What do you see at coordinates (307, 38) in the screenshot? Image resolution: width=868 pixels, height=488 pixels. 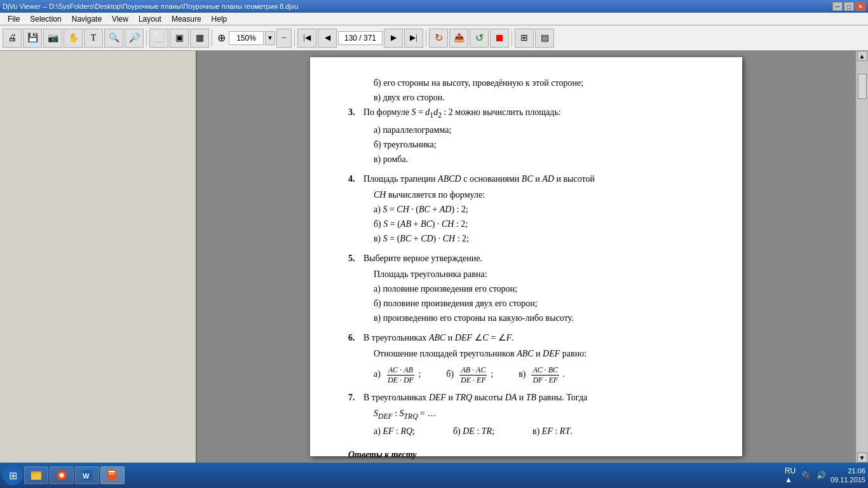 I see `first-page-button: |◀` at bounding box center [307, 38].